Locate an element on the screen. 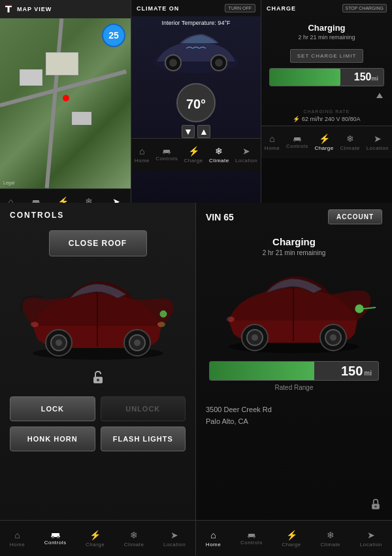 This screenshot has height=556, width=392. charge-nav: ⌂ Home Controls ⚡ Charge ❄ Climate ➤ Loc… is located at coordinates (327, 142).